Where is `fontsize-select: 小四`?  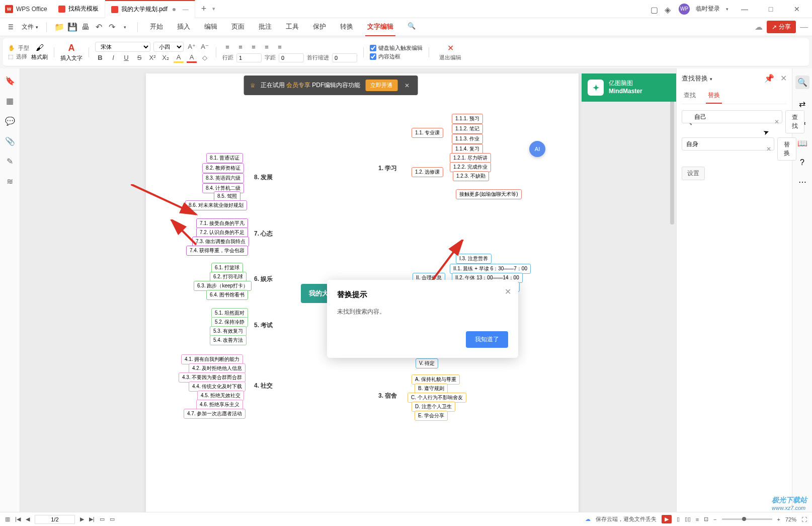 fontsize-select: 小四 is located at coordinates (169, 47).